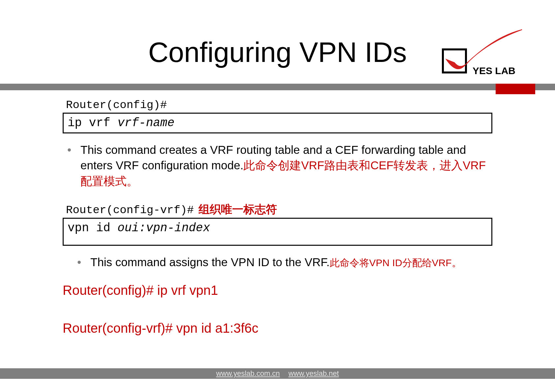 The height and width of the screenshot is (392, 555). I want to click on bullet-list-2: This command assigns the VPN ID to the V…, so click(278, 262).